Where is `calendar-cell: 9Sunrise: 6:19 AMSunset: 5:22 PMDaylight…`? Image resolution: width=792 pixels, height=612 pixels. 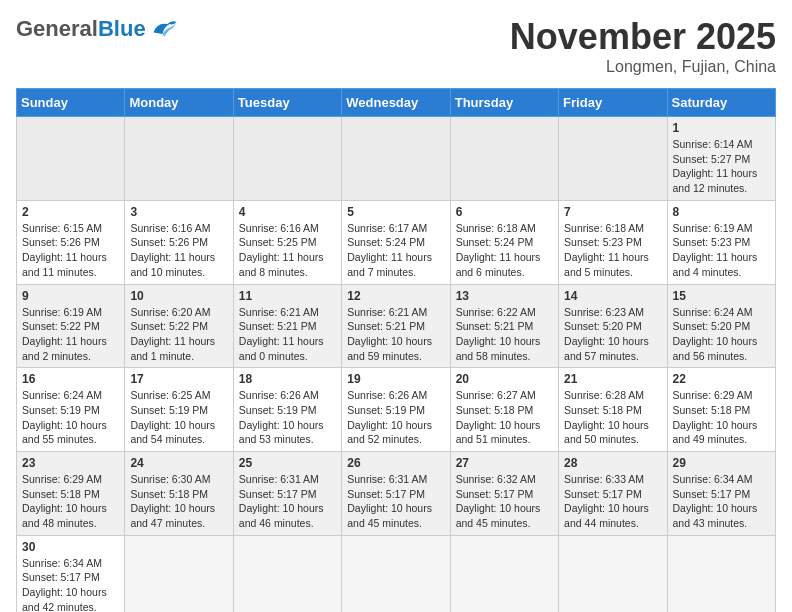 calendar-cell: 9Sunrise: 6:19 AMSunset: 5:22 PMDaylight… is located at coordinates (71, 326).